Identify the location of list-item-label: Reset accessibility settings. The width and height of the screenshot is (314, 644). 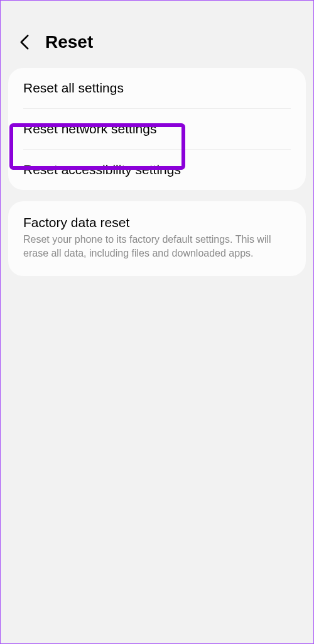
(157, 170).